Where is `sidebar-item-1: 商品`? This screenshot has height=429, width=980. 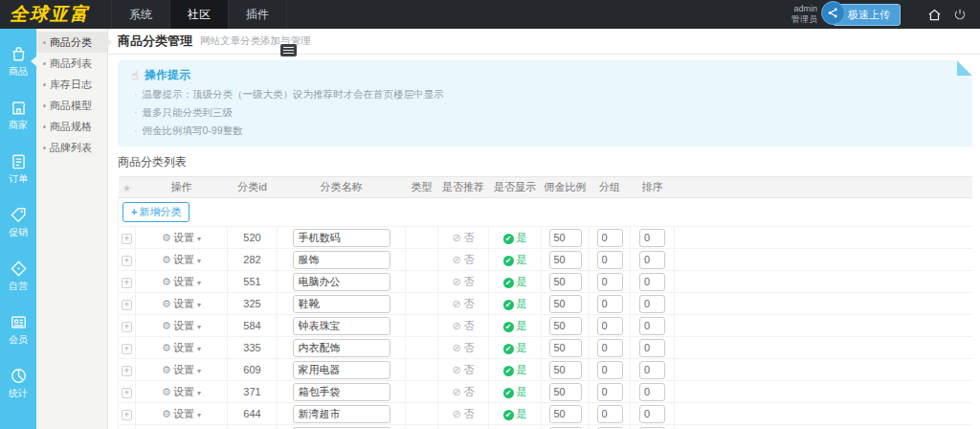 sidebar-item-1: 商品 is located at coordinates (18, 61).